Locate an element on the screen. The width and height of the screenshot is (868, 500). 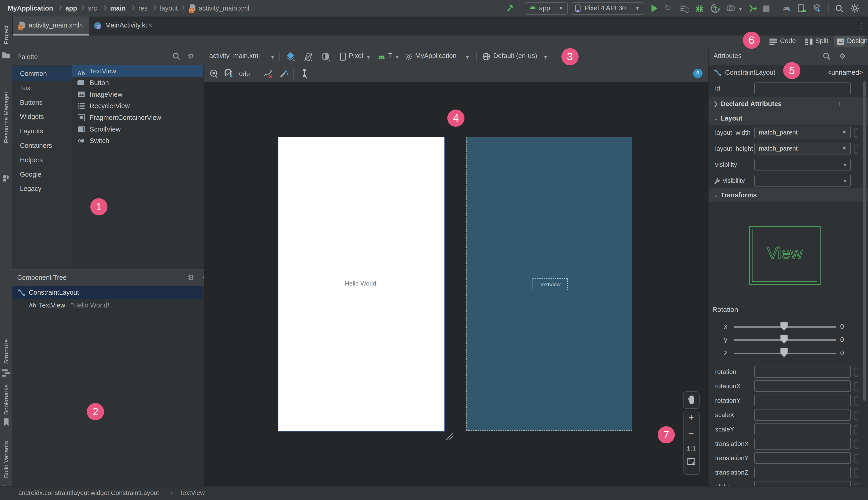
palette-item-imageview: ImageView is located at coordinates (138, 94).